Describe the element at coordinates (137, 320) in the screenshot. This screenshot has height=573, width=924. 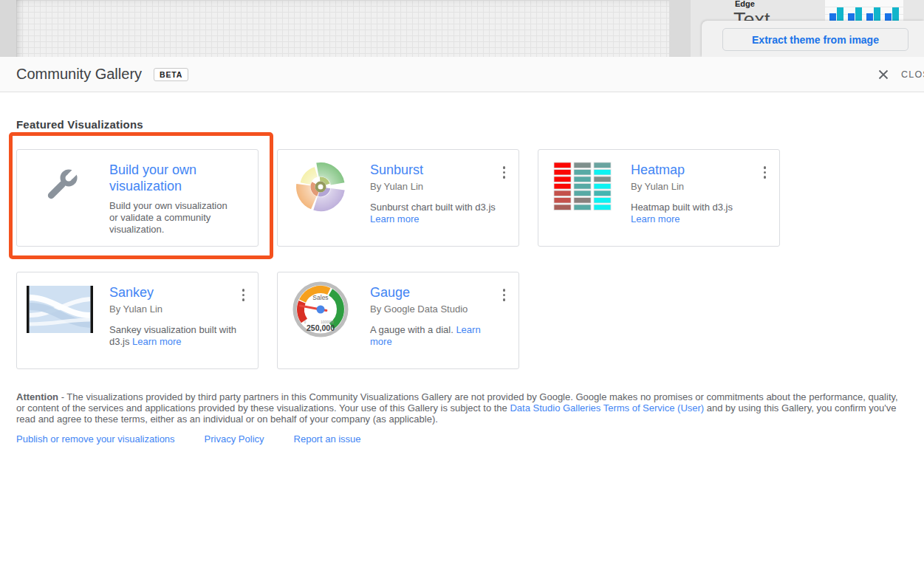
I see `gallery-card-sankey: Sankey By Yulan Lin Sankey visualization…` at that location.